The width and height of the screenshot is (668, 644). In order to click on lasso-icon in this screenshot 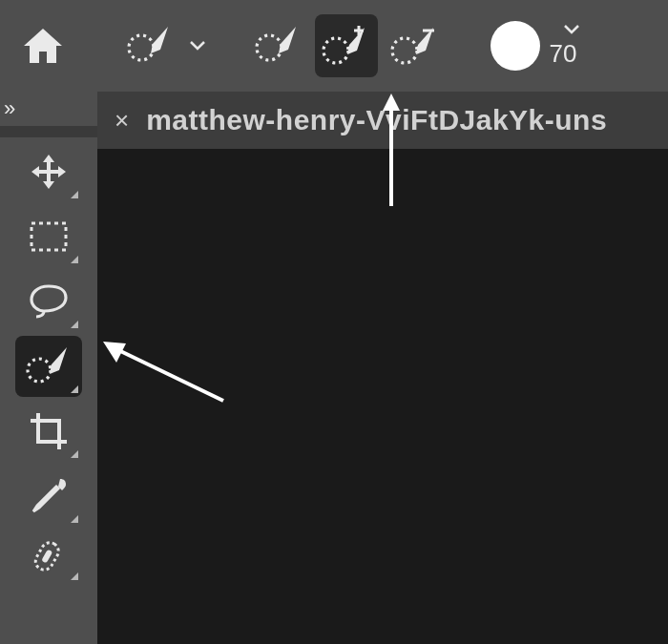, I will do `click(49, 301)`.